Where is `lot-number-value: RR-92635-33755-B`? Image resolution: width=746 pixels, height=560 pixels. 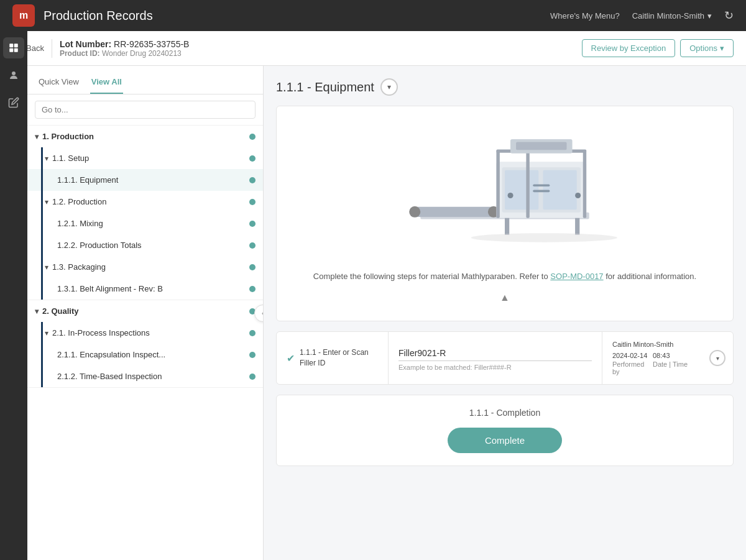
lot-number-value: RR-92635-33755-B is located at coordinates (152, 44).